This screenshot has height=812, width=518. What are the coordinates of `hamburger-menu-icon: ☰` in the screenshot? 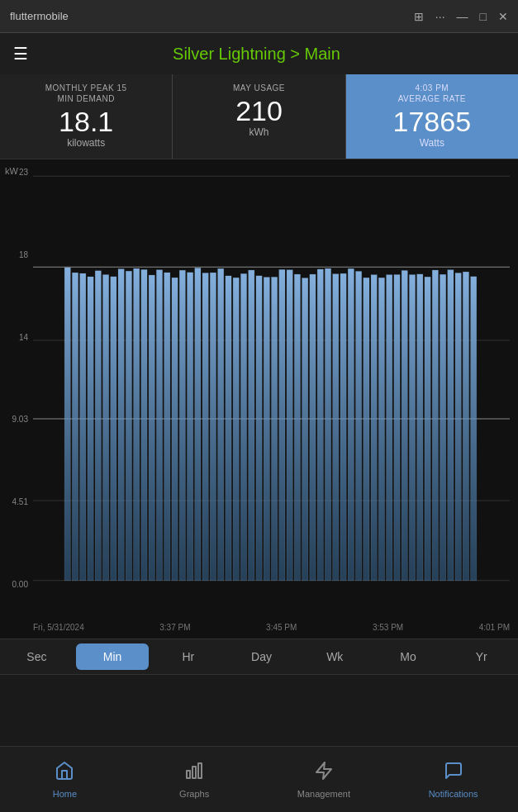 It's located at (21, 54).